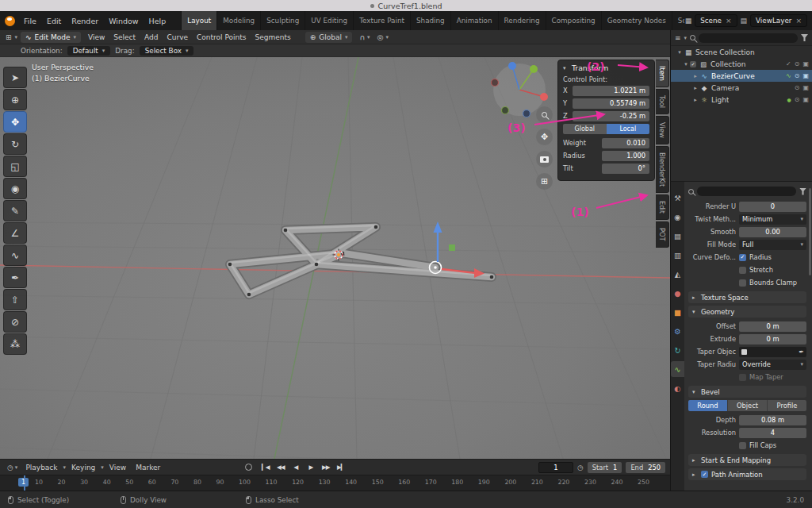 Image resolution: width=812 pixels, height=508 pixels. Describe the element at coordinates (566, 68) in the screenshot. I see `panel-twisty-icon: ▾` at that location.